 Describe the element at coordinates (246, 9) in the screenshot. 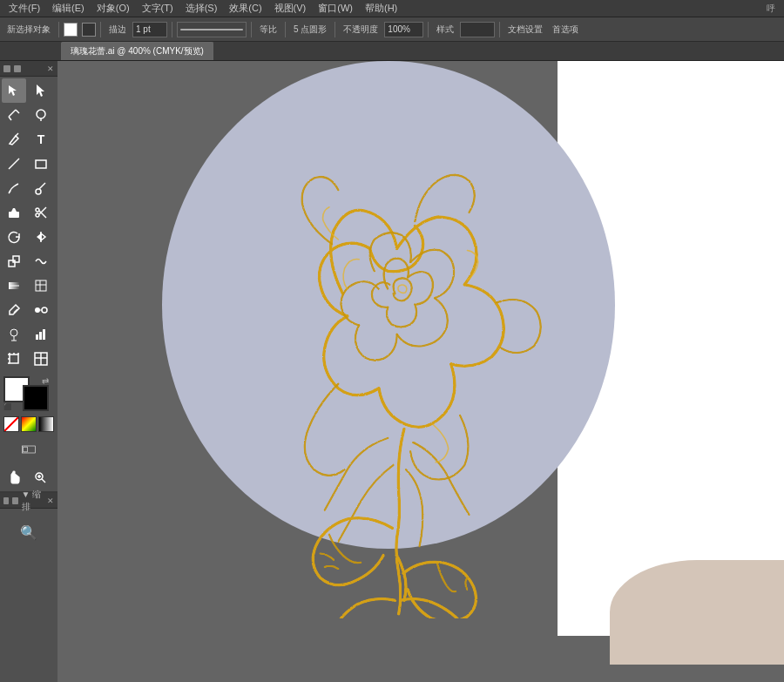

I see `menu-effect: 效果(C)` at that location.